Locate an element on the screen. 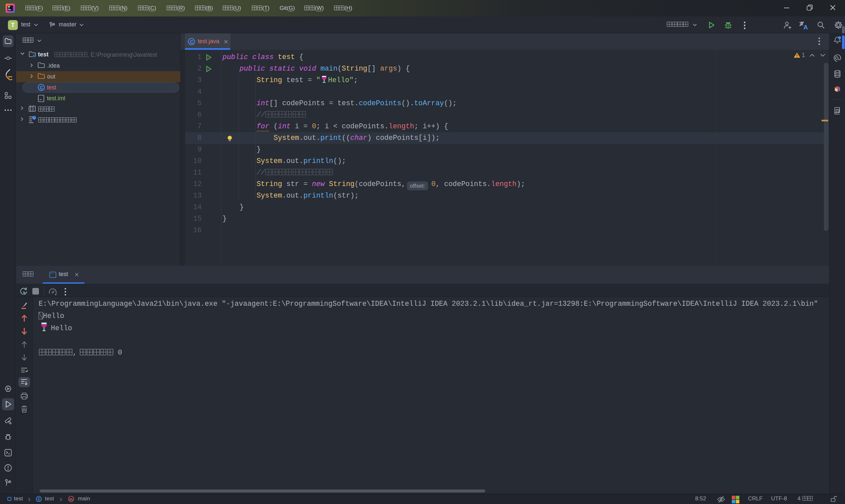 This screenshot has width=845, height=504. svg-text: M is located at coordinates (837, 90).